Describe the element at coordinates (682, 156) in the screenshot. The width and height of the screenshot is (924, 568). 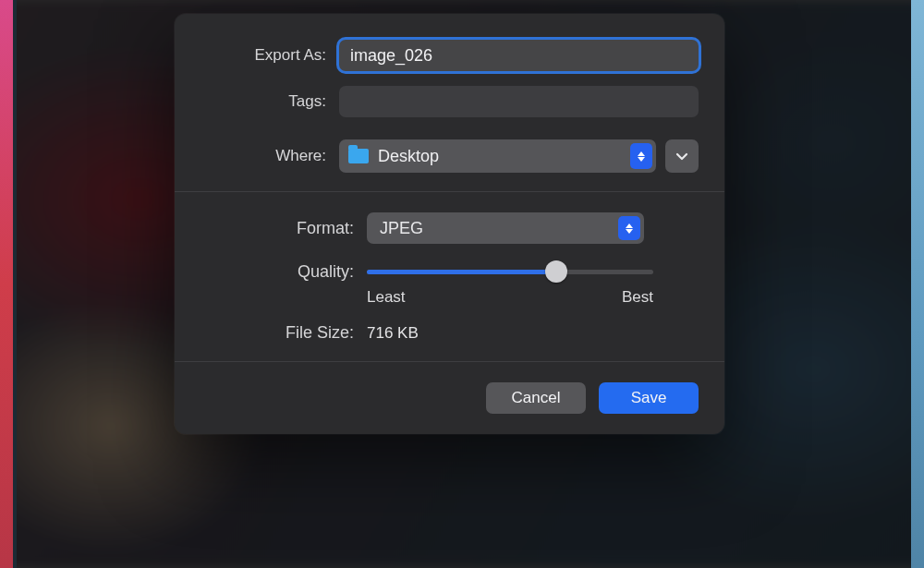
I see `disclosure-button` at that location.